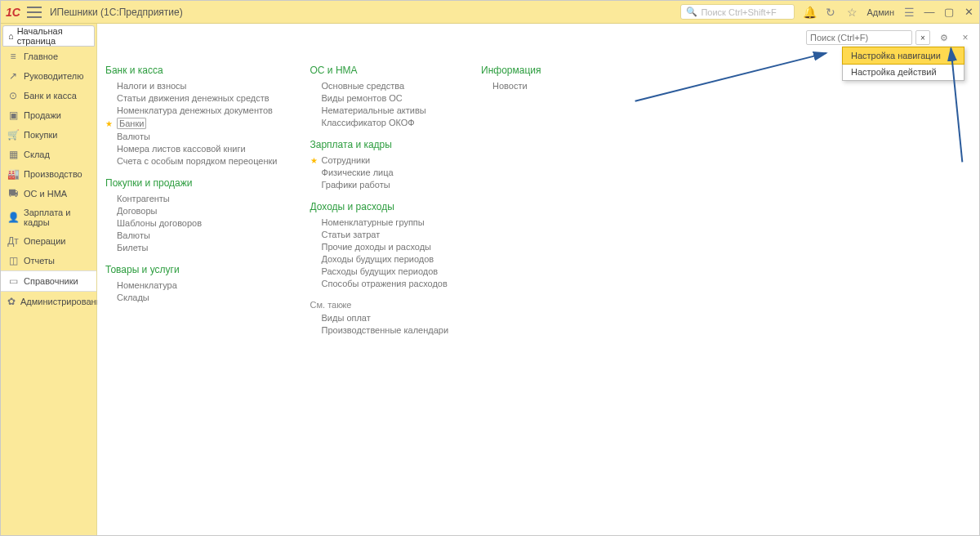 The image size is (980, 536). Describe the element at coordinates (385, 172) in the screenshot. I see `link-item: Физические лица` at that location.